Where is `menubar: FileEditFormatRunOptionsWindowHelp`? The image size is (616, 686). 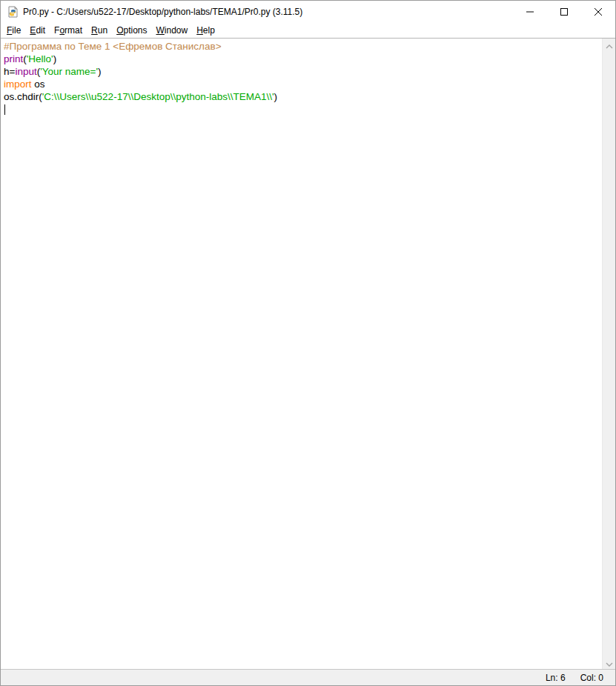 menubar: FileEditFormatRunOptionsWindowHelp is located at coordinates (308, 31).